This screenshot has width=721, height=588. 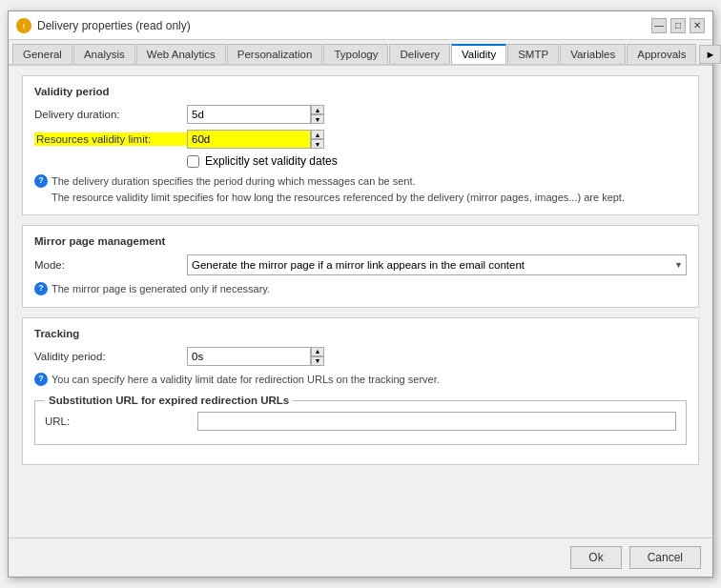 I want to click on mirror-page-section: Mirror page management Mode: Generate th…, so click(x=360, y=267).